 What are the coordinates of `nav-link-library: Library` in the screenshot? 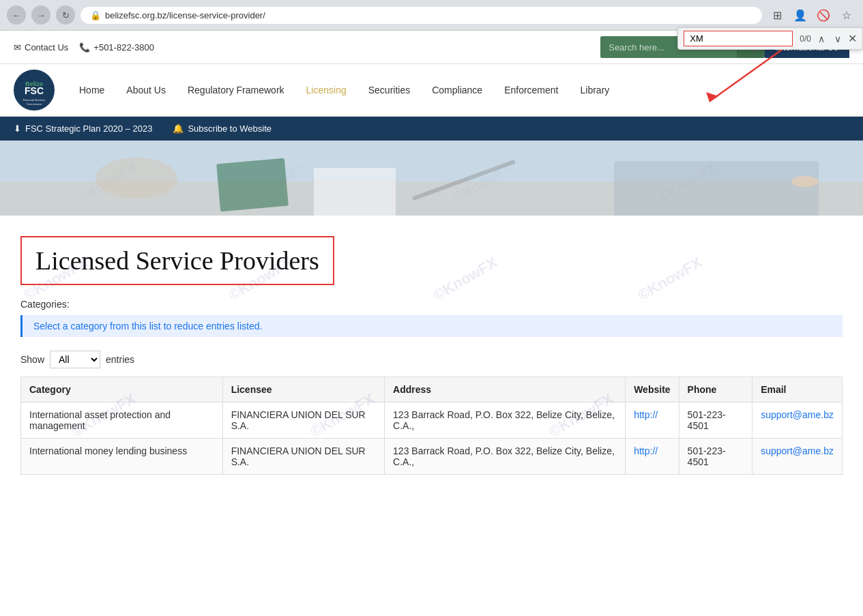 It's located at (595, 90).